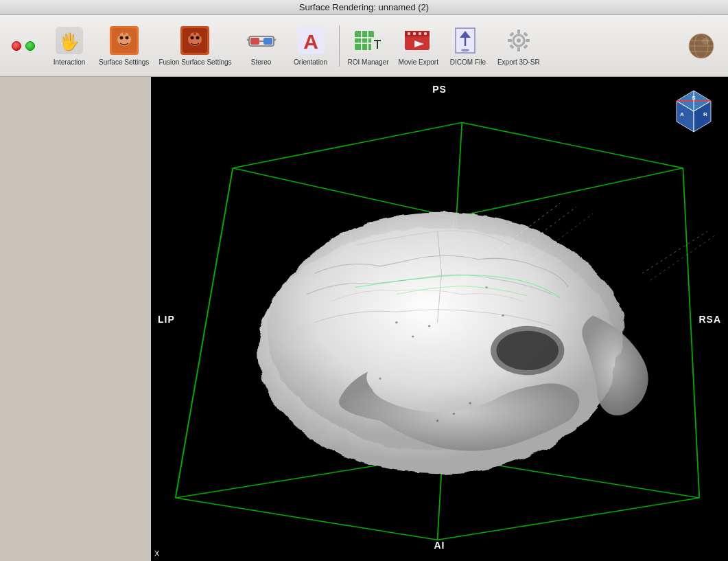 This screenshot has width=728, height=561. Describe the element at coordinates (124, 41) in the screenshot. I see `surface-settings-icon` at that location.